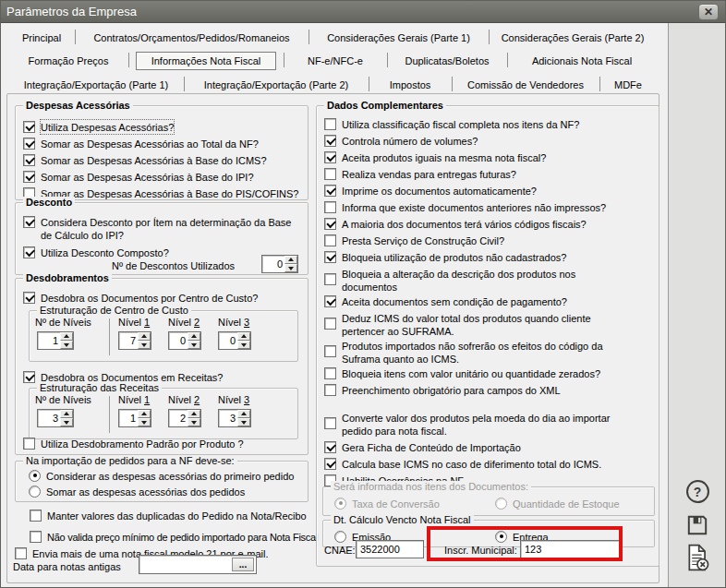 This screenshot has width=726, height=588. What do you see at coordinates (708, 12) in the screenshot?
I see `close-button: ✕` at bounding box center [708, 12].